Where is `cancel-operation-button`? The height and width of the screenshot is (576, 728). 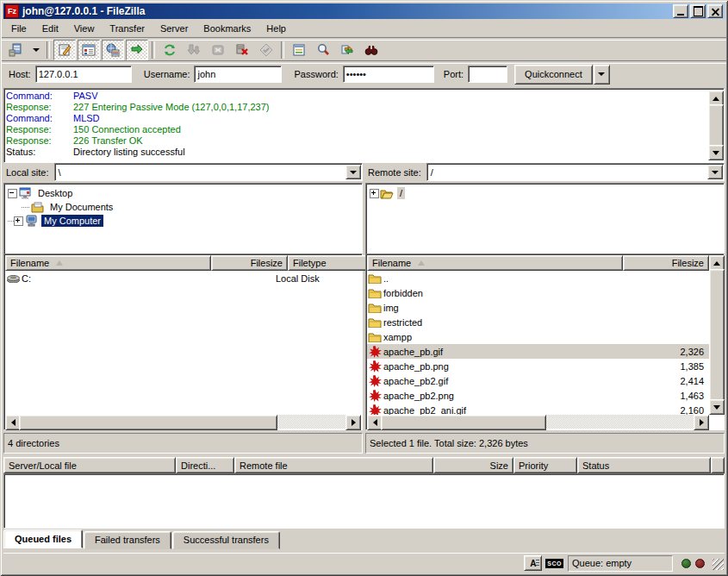 cancel-operation-button is located at coordinates (218, 50).